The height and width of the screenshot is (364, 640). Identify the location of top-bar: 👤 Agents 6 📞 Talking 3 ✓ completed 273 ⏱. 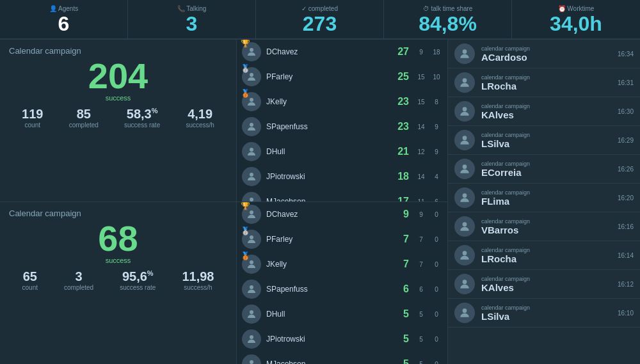
(320, 20).